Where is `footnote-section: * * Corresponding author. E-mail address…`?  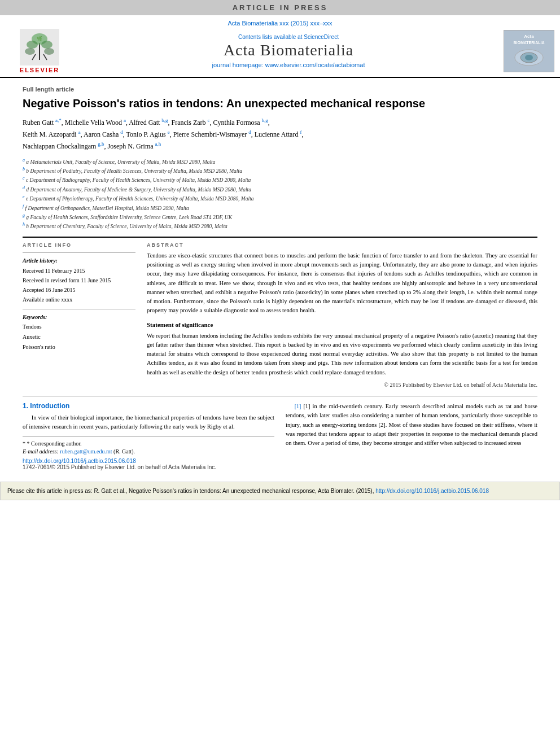
footnote-section: * * Corresponding author. E-mail address… is located at coordinates (148, 445).